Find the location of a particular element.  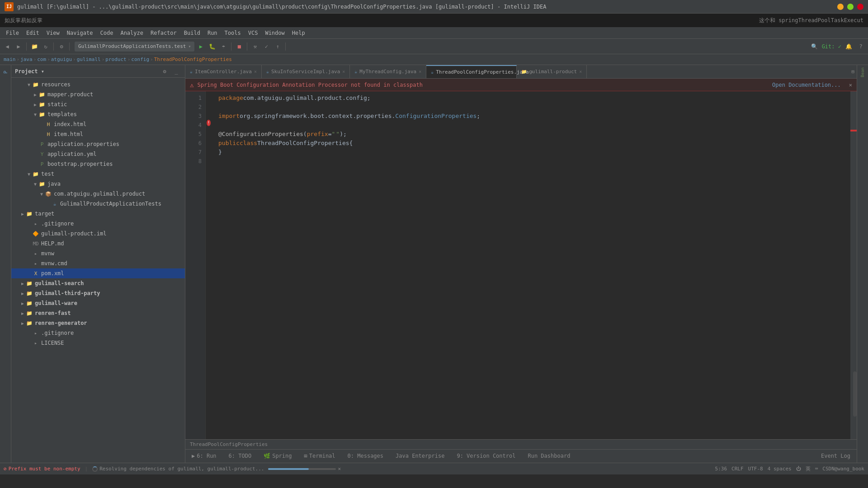

tree-item-static: ▶ 📁 static is located at coordinates (98, 104).